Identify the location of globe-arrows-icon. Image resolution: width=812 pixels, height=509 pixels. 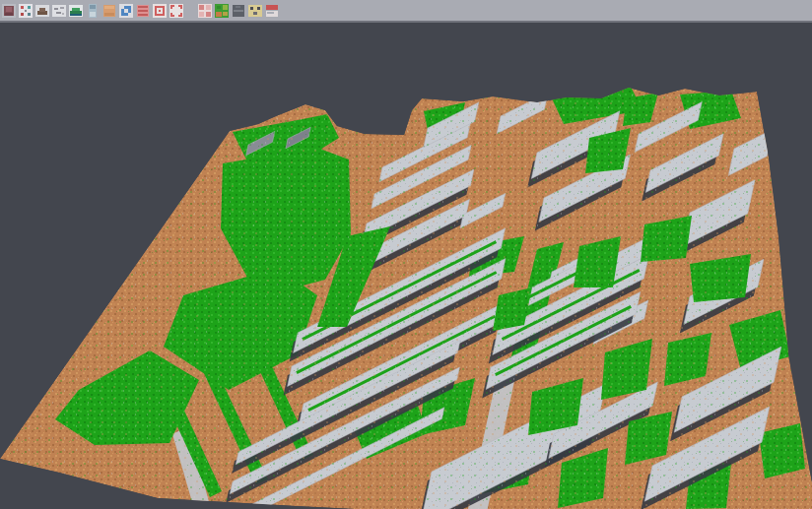
(126, 11).